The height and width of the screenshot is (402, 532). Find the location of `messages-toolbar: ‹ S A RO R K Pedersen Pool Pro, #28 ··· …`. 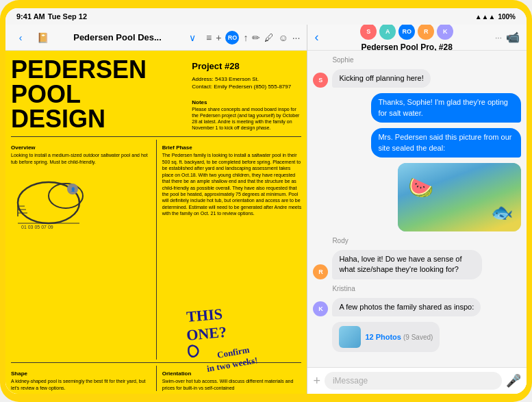

messages-toolbar: ‹ S A RO R K Pedersen Pool Pro, #28 ··· … is located at coordinates (417, 38).